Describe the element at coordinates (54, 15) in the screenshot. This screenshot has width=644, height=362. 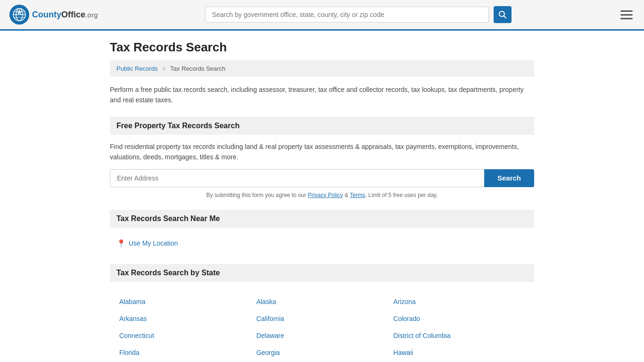
I see `logo-area: CountyOffice.org` at that location.